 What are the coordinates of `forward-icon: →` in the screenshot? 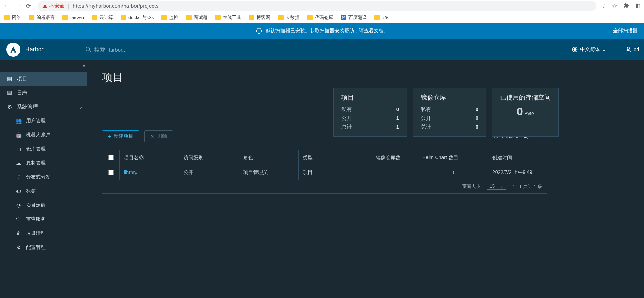 It's located at (18, 6).